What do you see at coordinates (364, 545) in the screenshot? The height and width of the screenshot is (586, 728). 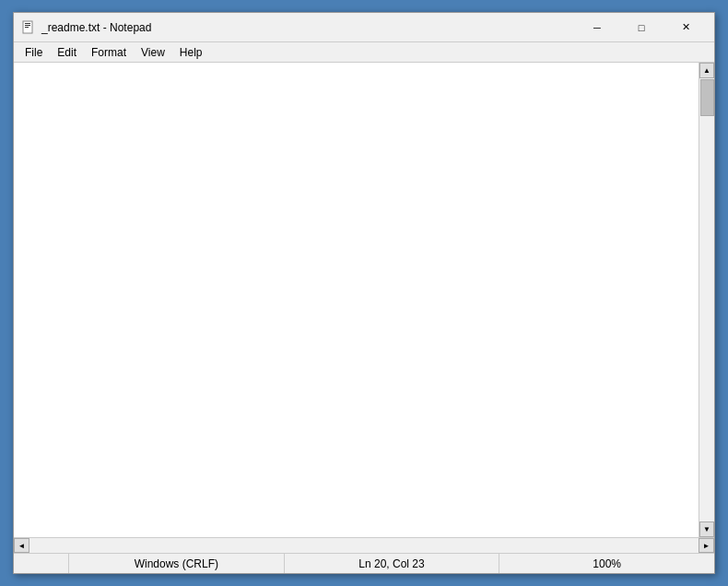 I see `horizontal-scrollbar: ◄ ►` at bounding box center [364, 545].